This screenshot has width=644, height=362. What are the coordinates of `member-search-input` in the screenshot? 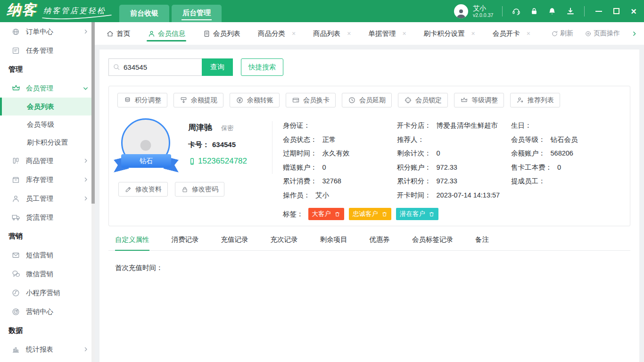 It's located at (155, 67).